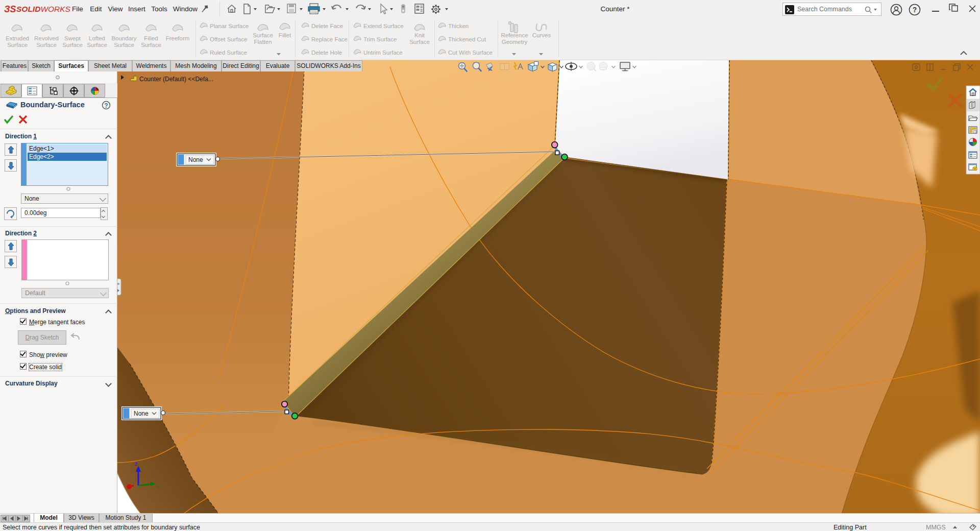 The height and width of the screenshot is (531, 980). Describe the element at coordinates (158, 487) in the screenshot. I see `svg-text: Y` at that location.